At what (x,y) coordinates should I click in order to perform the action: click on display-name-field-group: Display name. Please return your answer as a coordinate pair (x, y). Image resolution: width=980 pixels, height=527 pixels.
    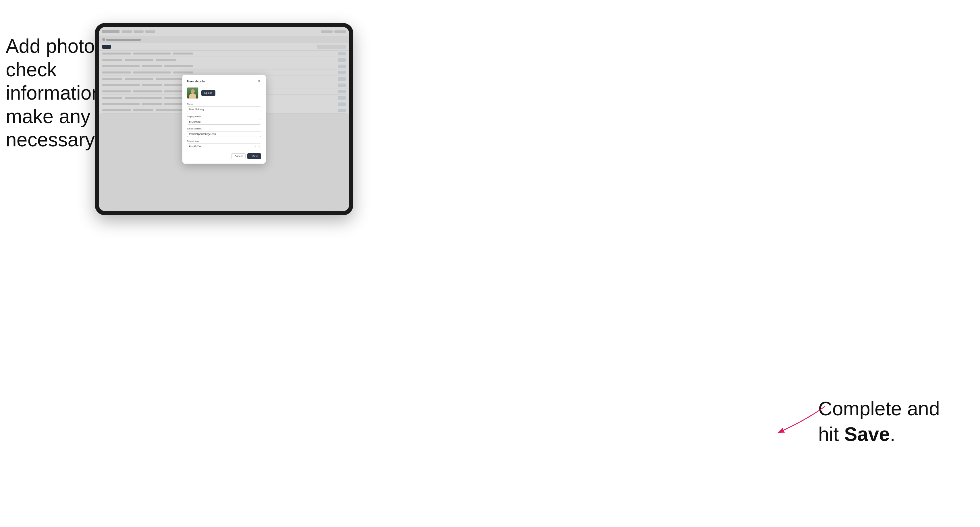
    Looking at the image, I should click on (224, 120).